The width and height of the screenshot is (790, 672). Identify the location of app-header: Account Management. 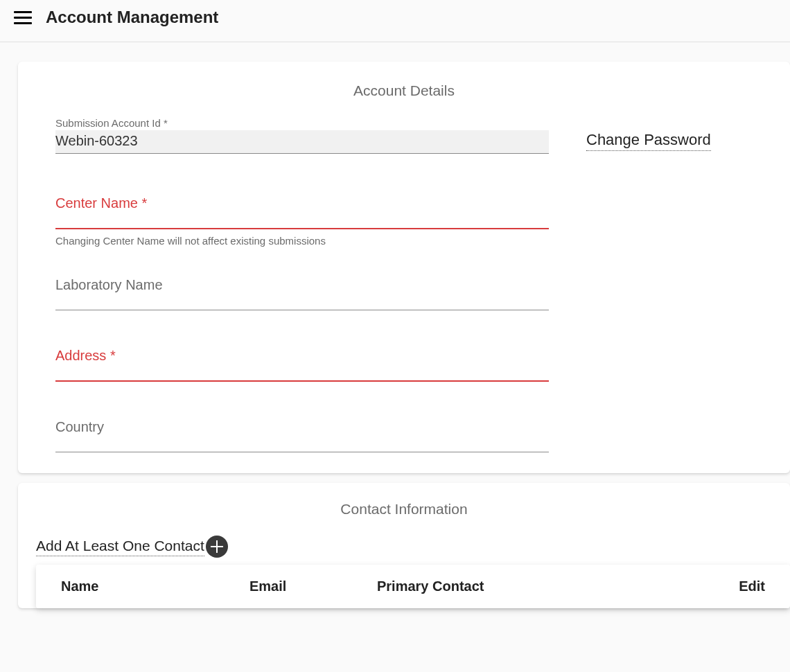
(395, 21).